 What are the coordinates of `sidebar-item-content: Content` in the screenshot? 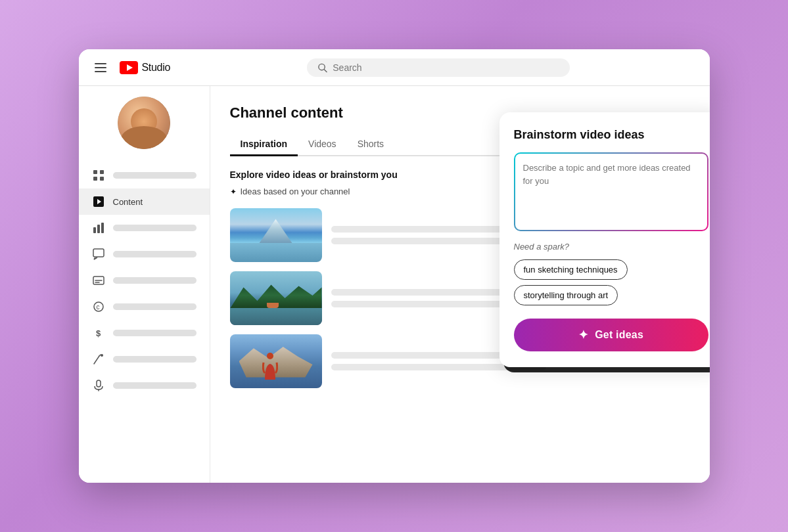 It's located at (145, 202).